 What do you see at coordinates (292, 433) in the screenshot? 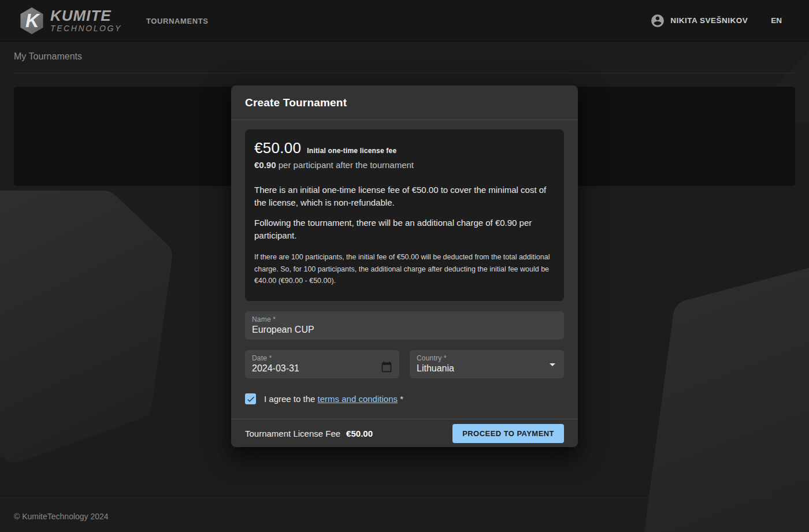
I see `license-fee-label: Tournament License Fee` at bounding box center [292, 433].